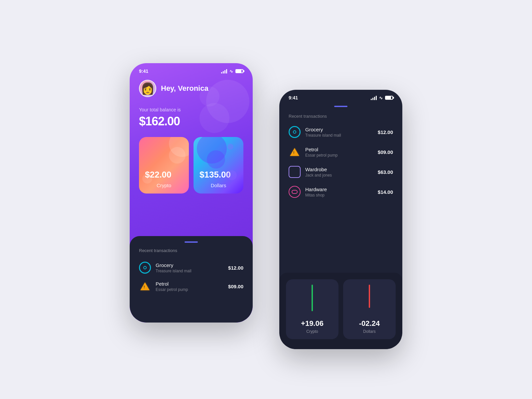 Image resolution: width=532 pixels, height=399 pixels. Describe the element at coordinates (148, 88) in the screenshot. I see `avatar` at that location.